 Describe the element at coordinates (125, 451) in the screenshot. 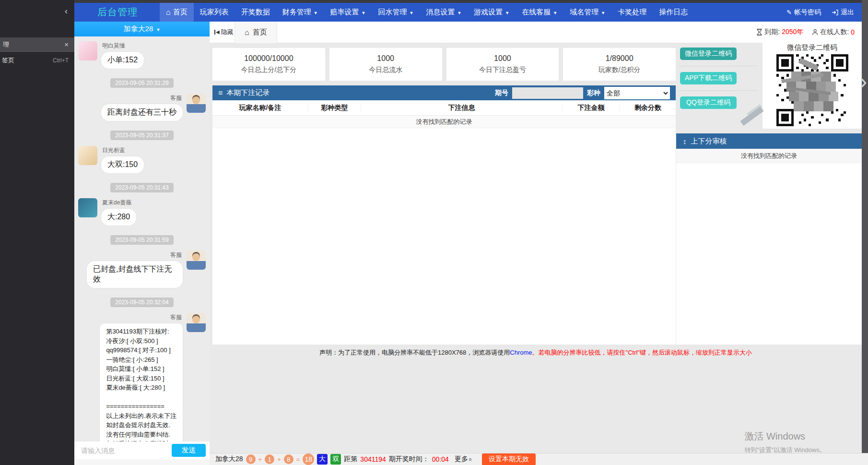

I see `chat-message-input` at that location.